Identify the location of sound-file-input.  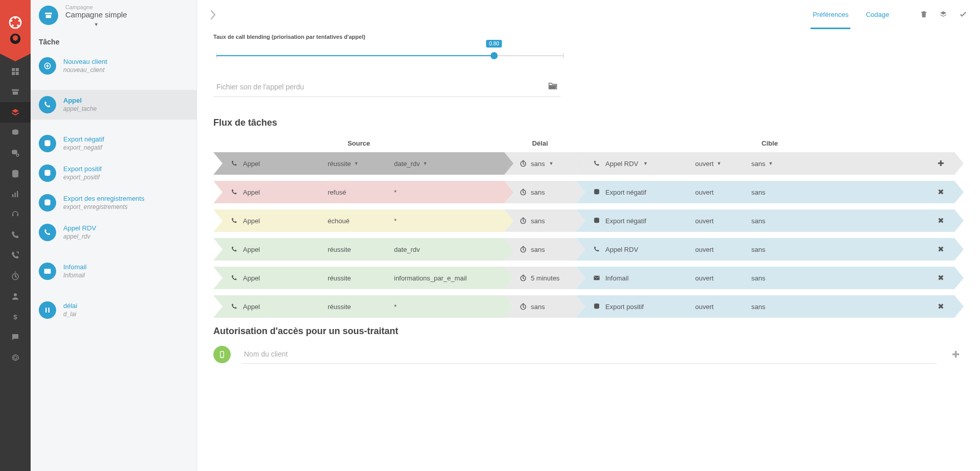
(387, 87).